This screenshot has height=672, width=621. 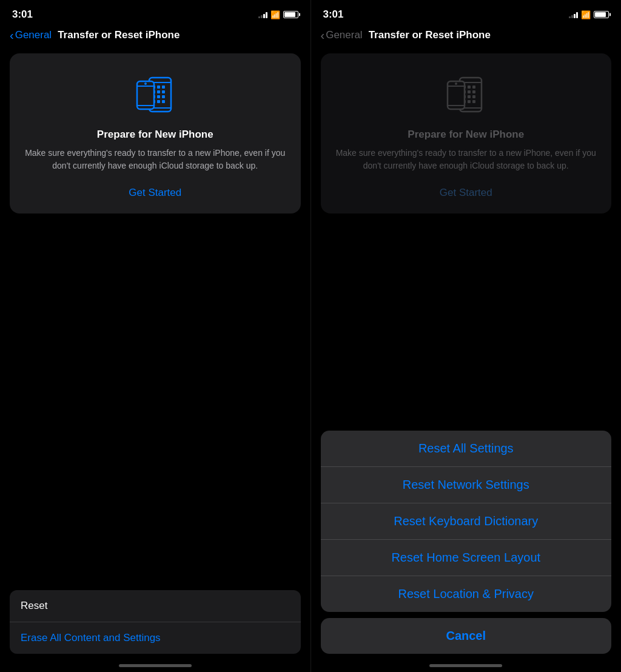 What do you see at coordinates (275, 15) in the screenshot?
I see `left-wifi-icon: 📶` at bounding box center [275, 15].